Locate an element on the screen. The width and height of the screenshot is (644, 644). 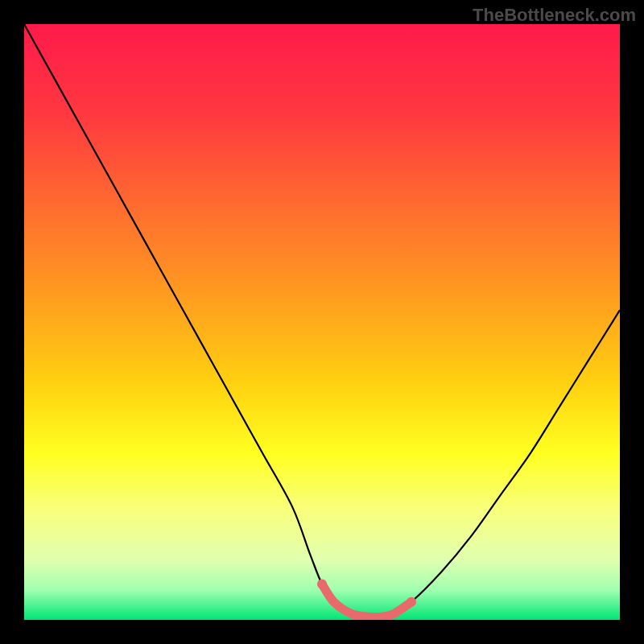
highlight-dot-right is located at coordinates (411, 602).